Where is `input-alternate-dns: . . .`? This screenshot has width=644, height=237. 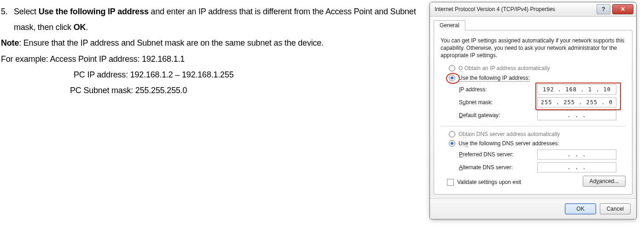
input-alternate-dns: . . . is located at coordinates (577, 167).